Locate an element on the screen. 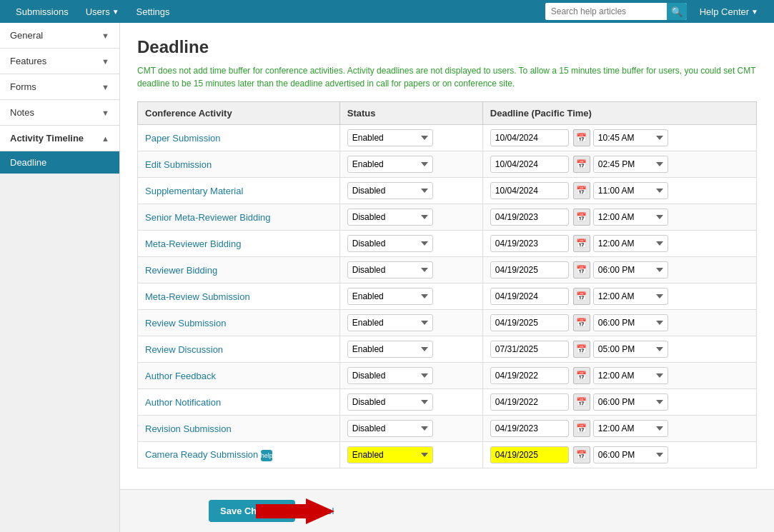 This screenshot has height=532, width=774. search-input is located at coordinates (606, 11).